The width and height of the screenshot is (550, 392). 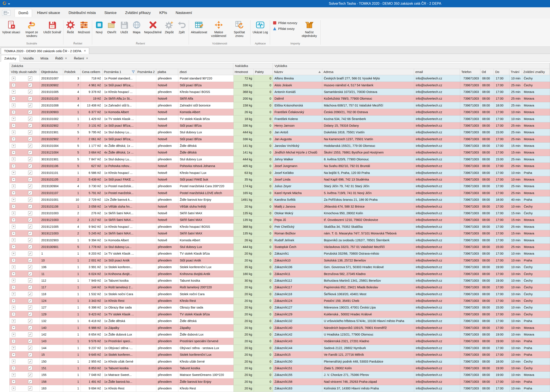 What do you see at coordinates (280, 200) in the screenshot?
I see `table-row: +✓2019101001102 729 Kč12x Židle barová k…` at bounding box center [280, 200].